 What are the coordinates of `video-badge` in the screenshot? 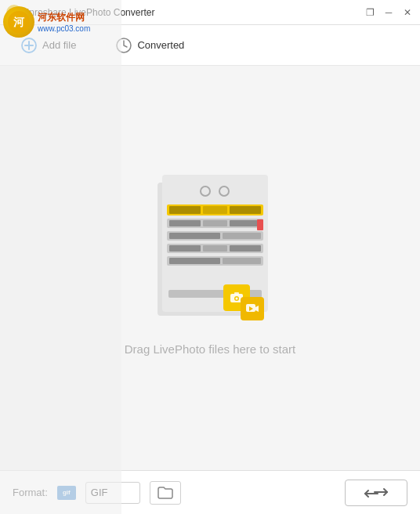 It's located at (252, 309).